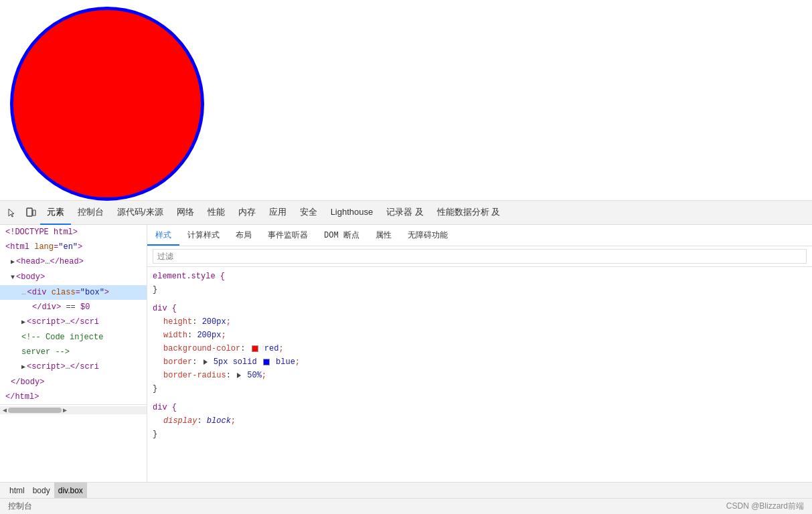 The width and height of the screenshot is (812, 514). What do you see at coordinates (199, 421) in the screenshot?
I see `css-prop-display: display: block;` at bounding box center [199, 421].